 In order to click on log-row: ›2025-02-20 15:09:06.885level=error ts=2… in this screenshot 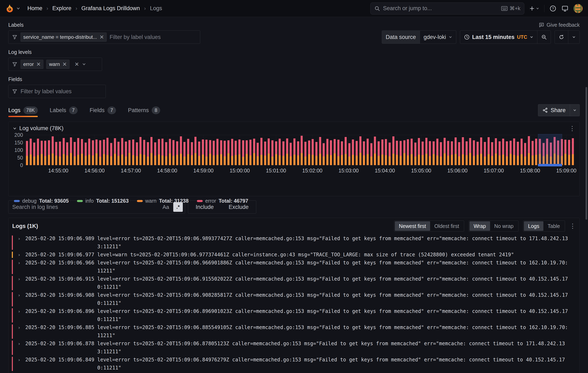, I will do `click(294, 332)`.